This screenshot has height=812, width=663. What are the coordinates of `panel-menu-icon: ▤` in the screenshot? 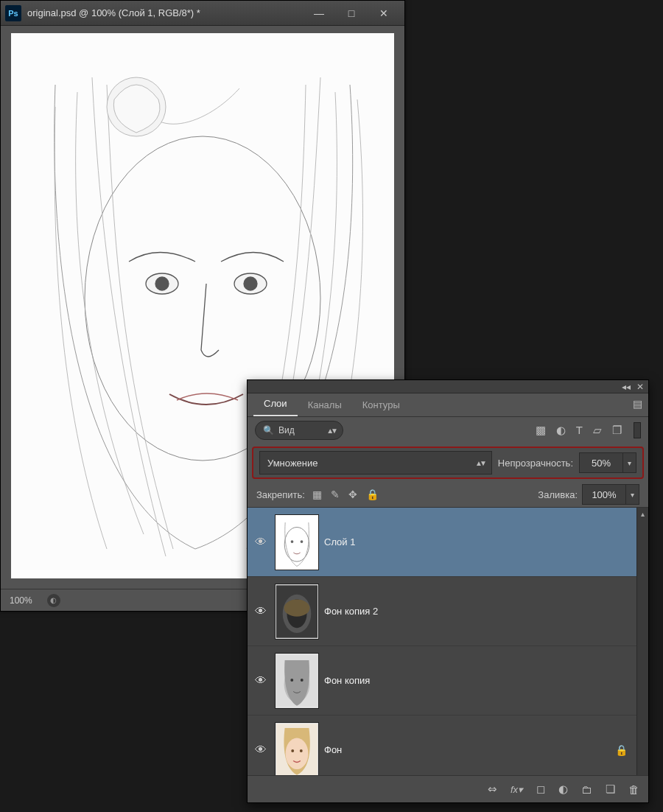 It's located at (638, 404).